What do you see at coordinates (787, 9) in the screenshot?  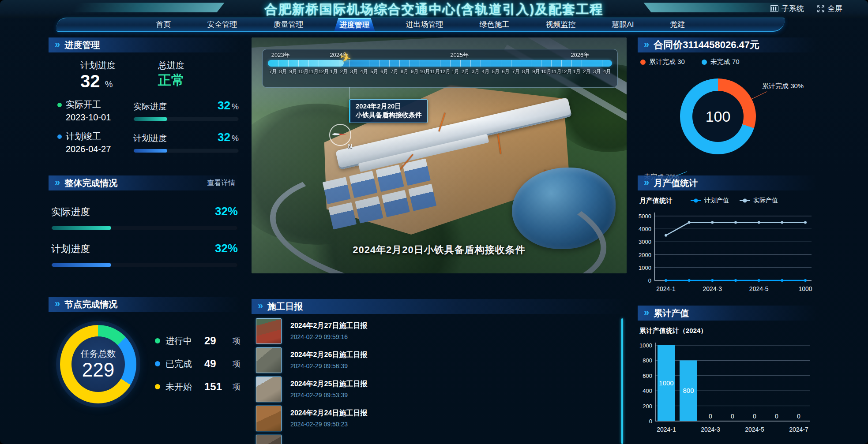 I see `subsystem-button: 子系统` at bounding box center [787, 9].